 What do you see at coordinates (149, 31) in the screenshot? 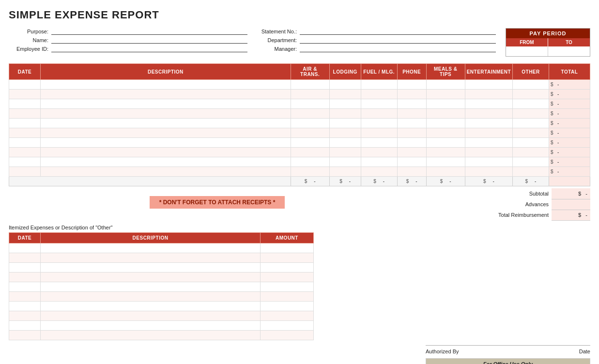
I see `purpose-input` at bounding box center [149, 31].